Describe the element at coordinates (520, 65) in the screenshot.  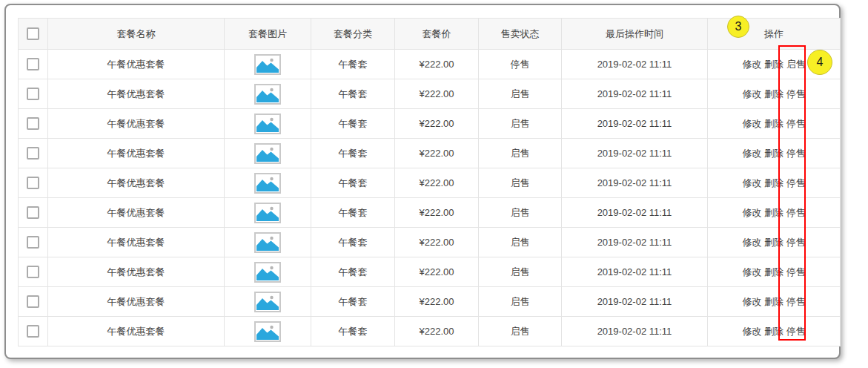
I see `sale-status-cell: 停售` at that location.